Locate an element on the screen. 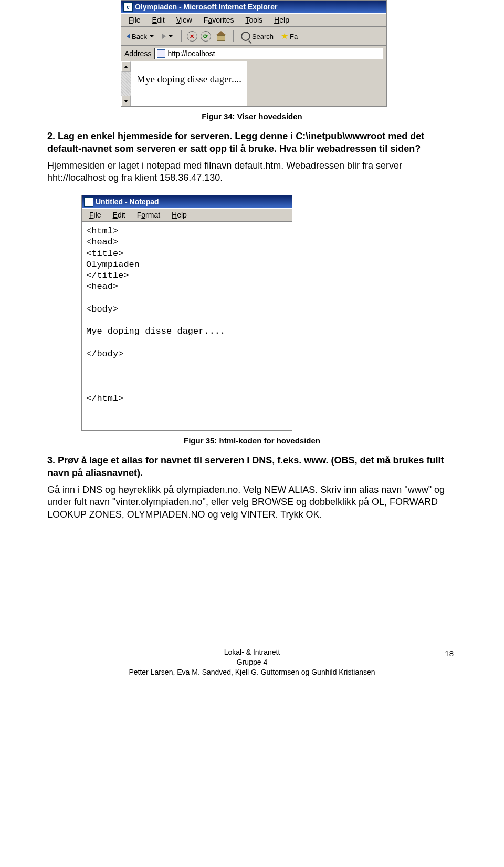 This screenshot has width=504, height=867. ie-menubar: File Edit View Favorites Tools Help is located at coordinates (254, 20).